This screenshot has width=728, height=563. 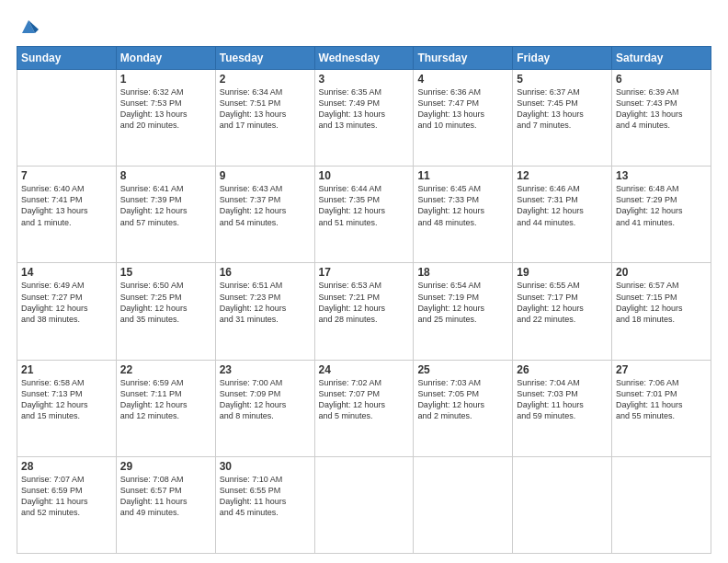 I want to click on calendar-cell: 21Sunrise: 6:58 AMSunset: 7:13 PMDayligh…, so click(x=67, y=408).